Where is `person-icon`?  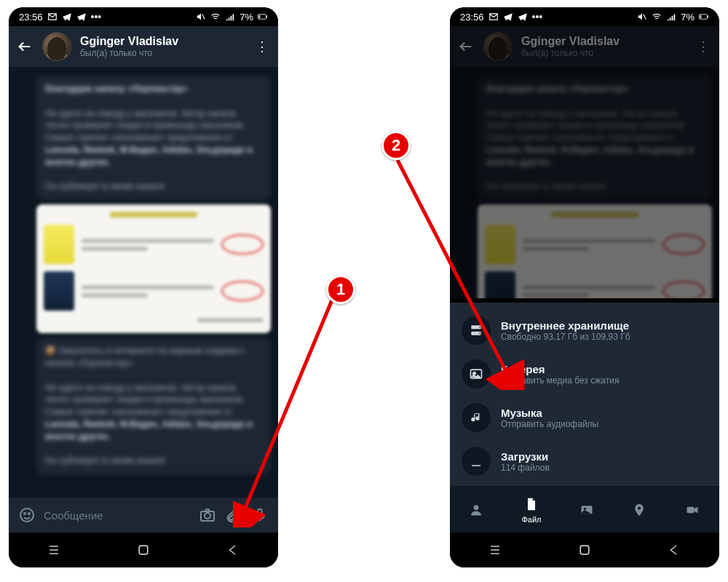 person-icon is located at coordinates (476, 510).